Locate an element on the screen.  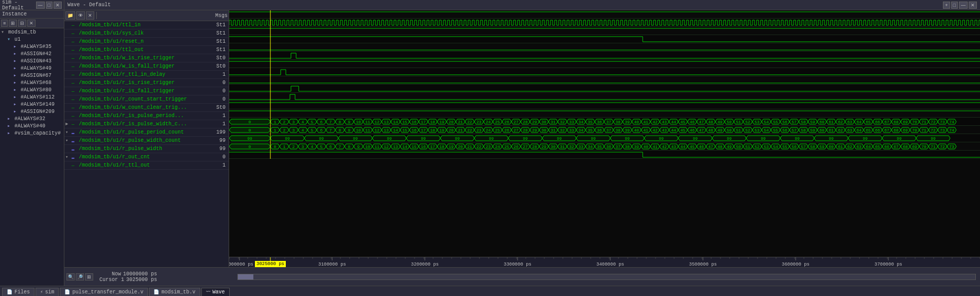
svg-text: 49 is located at coordinates (720, 122).